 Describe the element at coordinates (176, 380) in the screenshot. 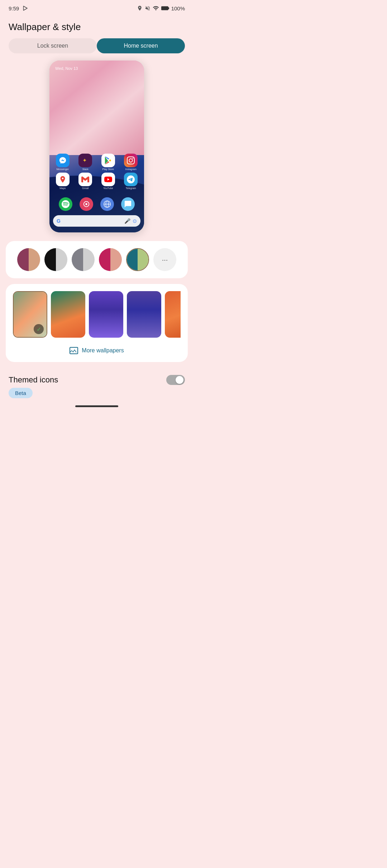

I see `themed-icons-toggle` at that location.